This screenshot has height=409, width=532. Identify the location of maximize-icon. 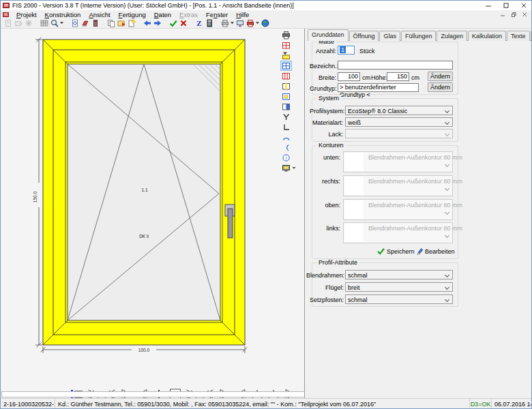
(506, 5).